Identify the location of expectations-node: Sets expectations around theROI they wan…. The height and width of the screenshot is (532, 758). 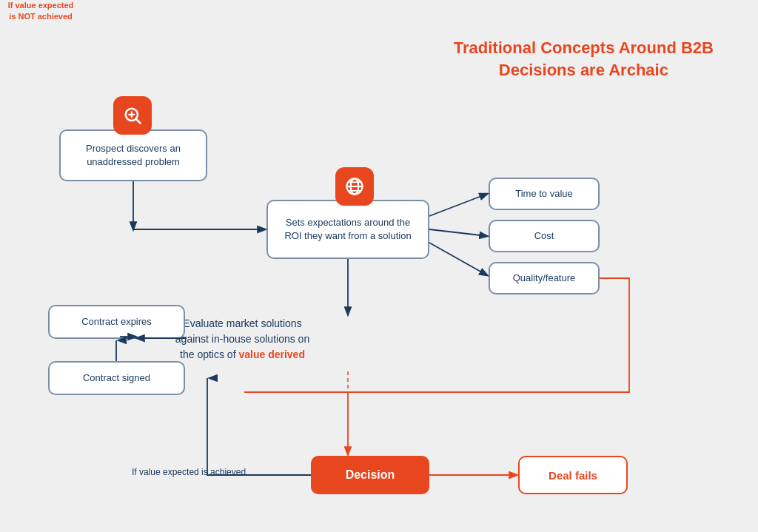
(348, 229).